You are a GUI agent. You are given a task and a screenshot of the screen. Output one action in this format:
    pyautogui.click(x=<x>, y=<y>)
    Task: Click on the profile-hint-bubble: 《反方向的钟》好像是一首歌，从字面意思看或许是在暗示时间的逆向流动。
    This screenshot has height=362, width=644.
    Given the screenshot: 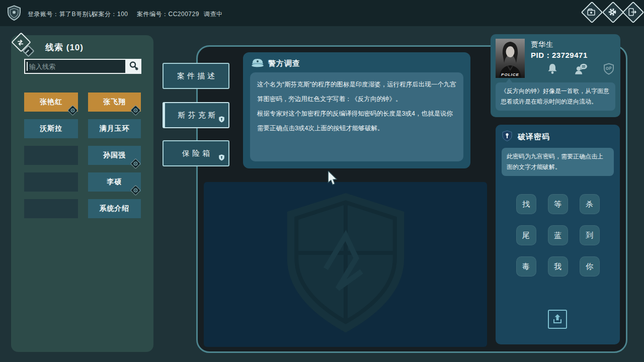 What is the action you would take?
    pyautogui.click(x=555, y=97)
    